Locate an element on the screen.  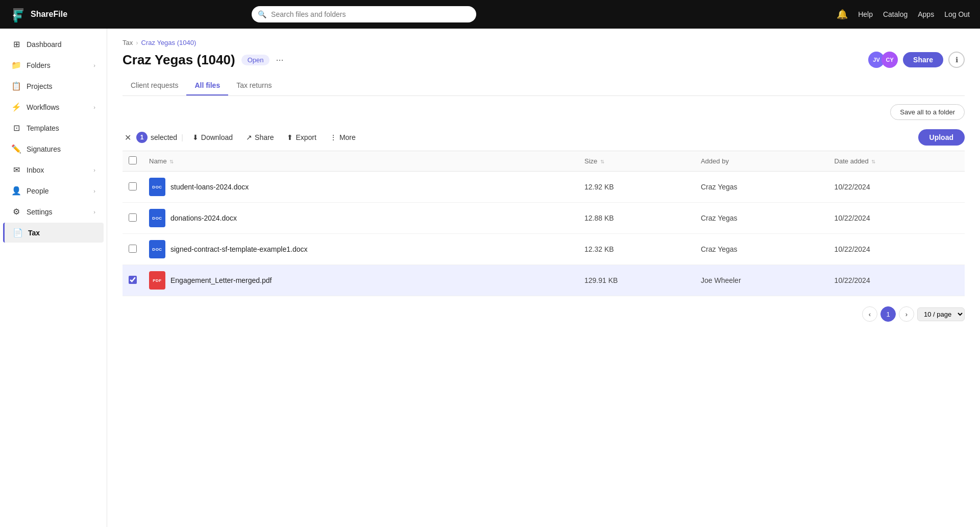
table-row: DOC donations-2024.docx 12.88 KB Craz Ye… is located at coordinates (544, 219).